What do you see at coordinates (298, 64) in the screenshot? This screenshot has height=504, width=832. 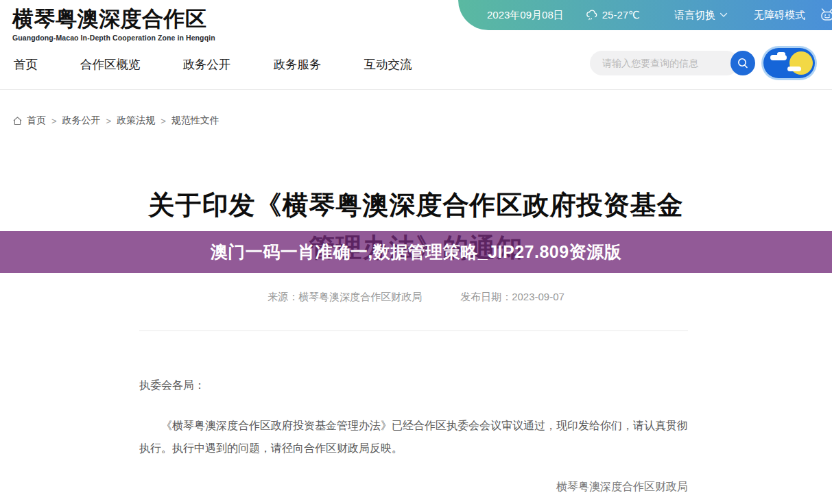 I see `nav-item-gov-services: 政务服务` at bounding box center [298, 64].